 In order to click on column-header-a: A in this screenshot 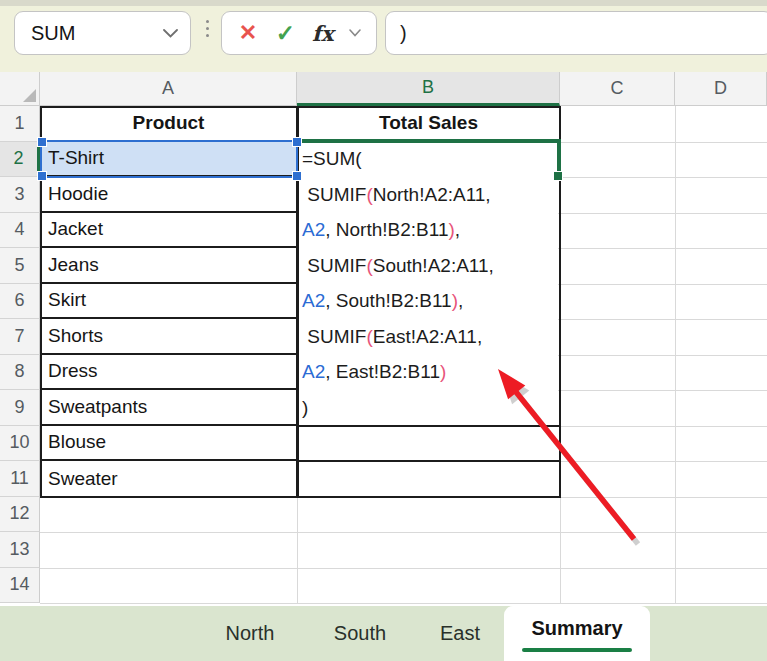, I will do `click(168, 89)`.